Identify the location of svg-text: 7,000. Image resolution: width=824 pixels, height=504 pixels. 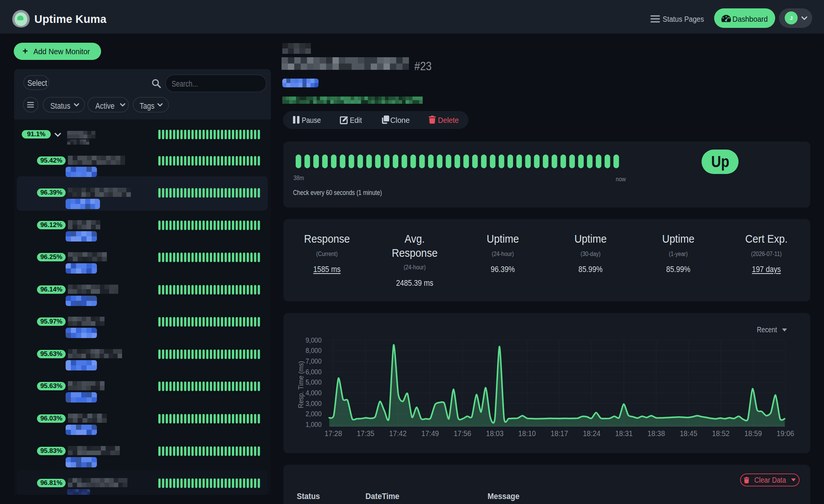
(314, 361).